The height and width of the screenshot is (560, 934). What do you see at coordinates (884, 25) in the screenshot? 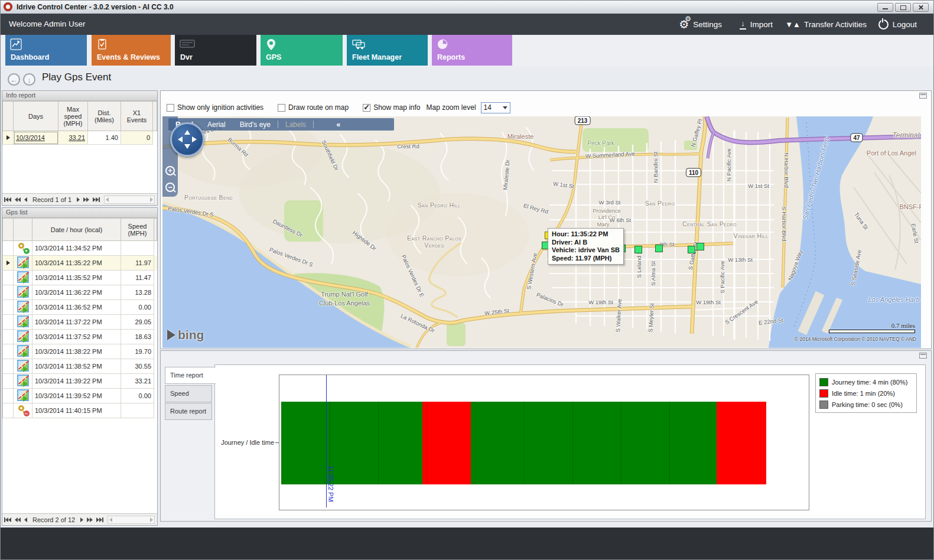
I see `power-icon` at bounding box center [884, 25].